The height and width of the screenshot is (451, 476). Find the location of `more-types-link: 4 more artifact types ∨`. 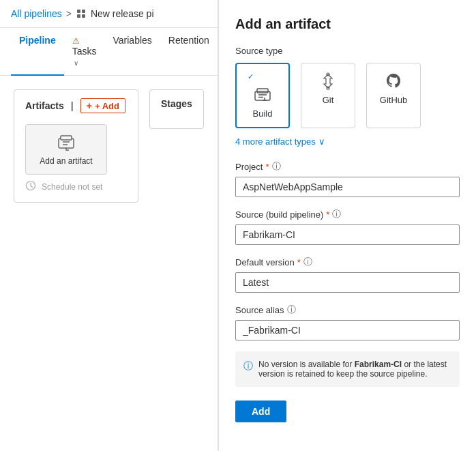

more-types-link: 4 more artifact types ∨ is located at coordinates (348, 142).